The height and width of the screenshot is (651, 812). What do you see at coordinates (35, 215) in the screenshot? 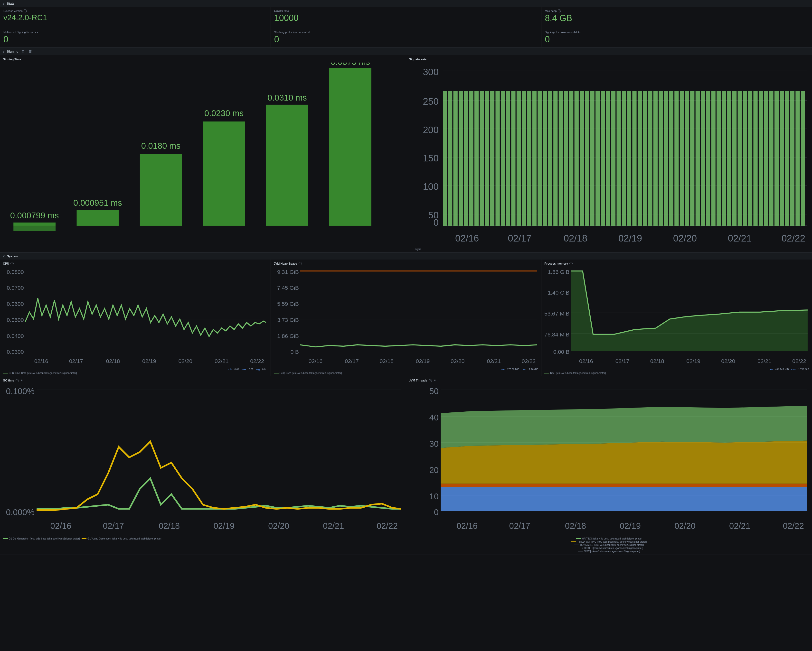
I see `svg-text: 0.000799 ms` at bounding box center [35, 215].